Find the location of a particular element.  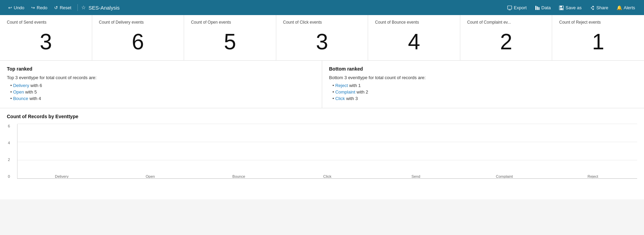

save-as-label: Save as is located at coordinates (574, 8).